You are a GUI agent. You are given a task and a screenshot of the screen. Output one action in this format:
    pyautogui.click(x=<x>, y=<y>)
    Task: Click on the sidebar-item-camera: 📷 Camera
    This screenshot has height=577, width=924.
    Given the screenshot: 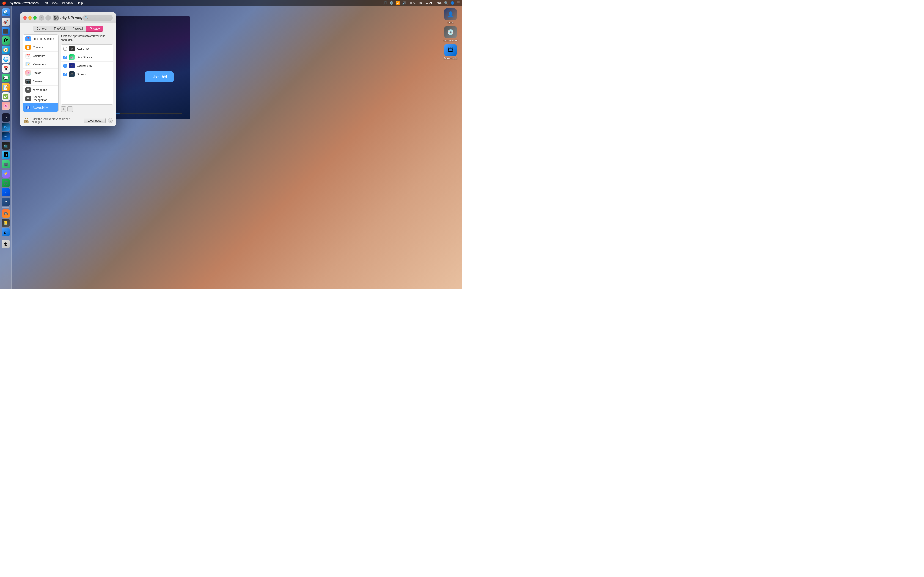 What is the action you would take?
    pyautogui.click(x=40, y=82)
    